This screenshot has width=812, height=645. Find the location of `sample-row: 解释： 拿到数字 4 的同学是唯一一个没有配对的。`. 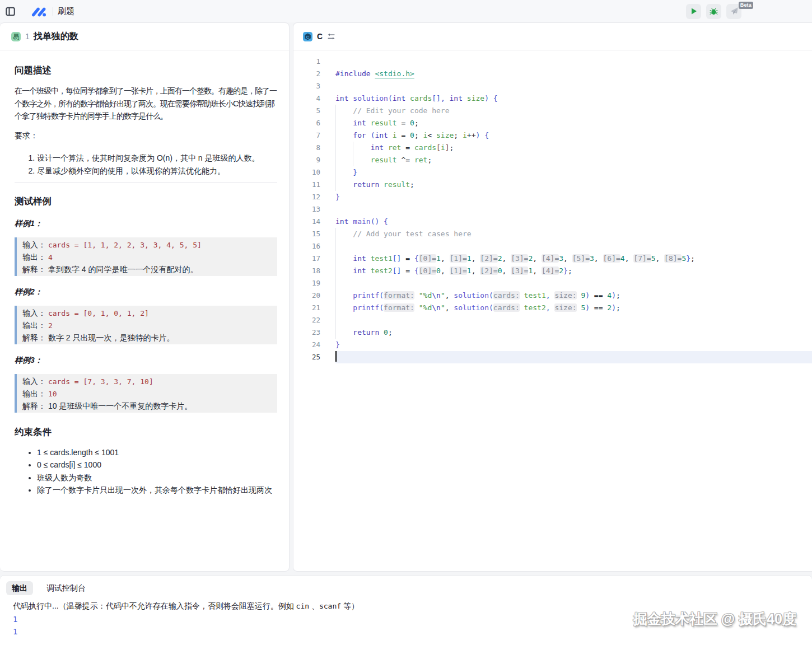

sample-row: 解释： 拿到数字 4 的同学是唯一一个没有配对的。 is located at coordinates (147, 269).